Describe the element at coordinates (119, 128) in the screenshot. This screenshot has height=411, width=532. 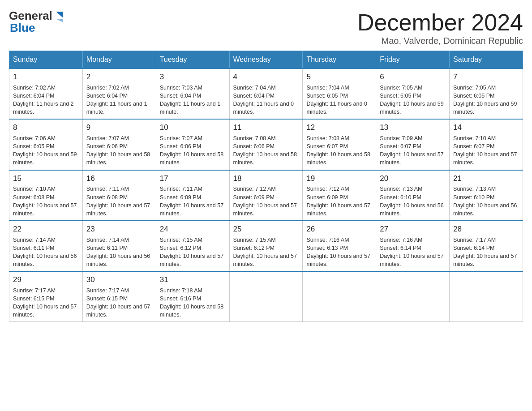
I see `day-number: 9` at that location.